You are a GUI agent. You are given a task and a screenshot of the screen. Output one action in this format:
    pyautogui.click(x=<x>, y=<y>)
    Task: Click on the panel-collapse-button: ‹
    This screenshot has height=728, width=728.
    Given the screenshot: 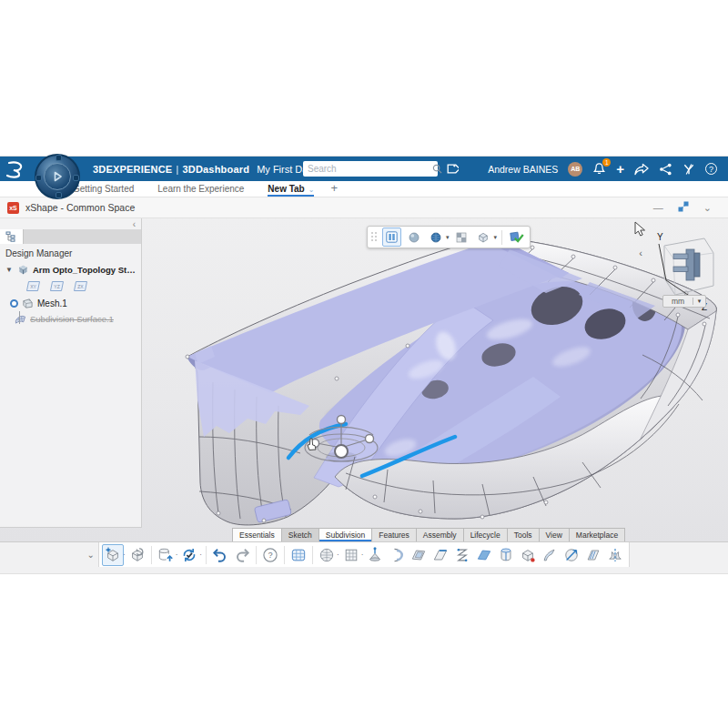 What is the action you would take?
    pyautogui.click(x=71, y=224)
    